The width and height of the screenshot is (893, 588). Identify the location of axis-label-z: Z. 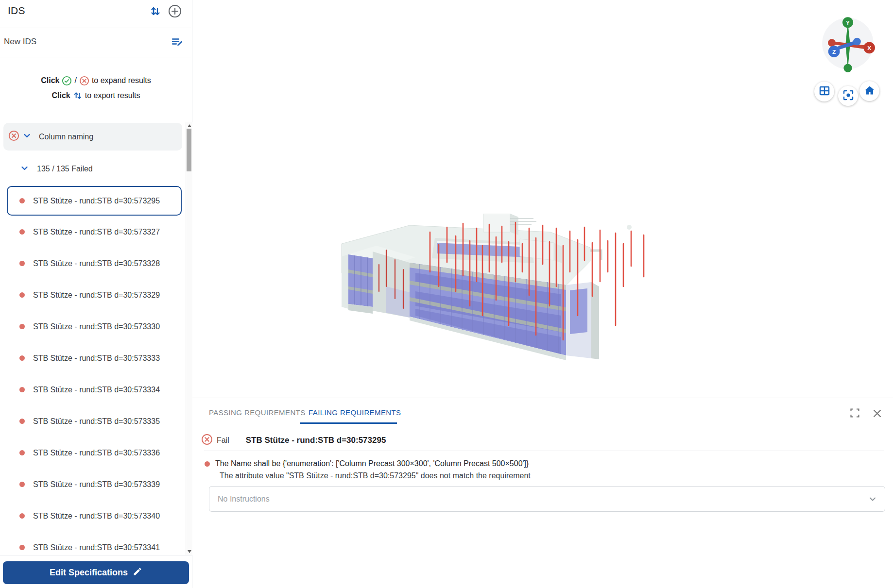
(834, 52).